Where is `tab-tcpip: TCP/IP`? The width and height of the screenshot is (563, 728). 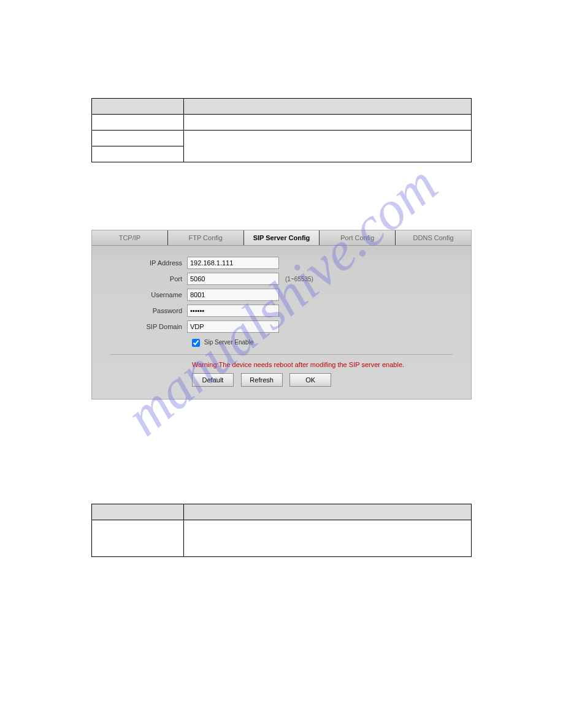 tab-tcpip: TCP/IP is located at coordinates (130, 238).